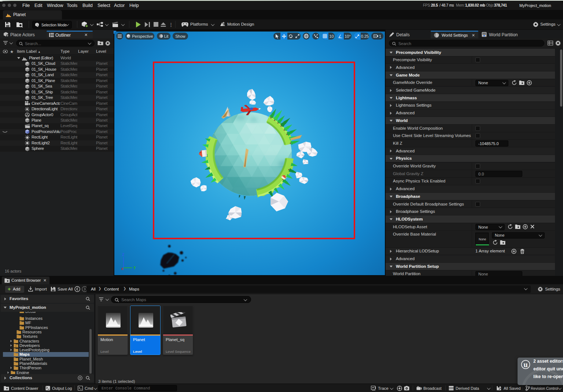 The image size is (563, 392). What do you see at coordinates (123, 255) in the screenshot?
I see `svg-text: Z` at bounding box center [123, 255].